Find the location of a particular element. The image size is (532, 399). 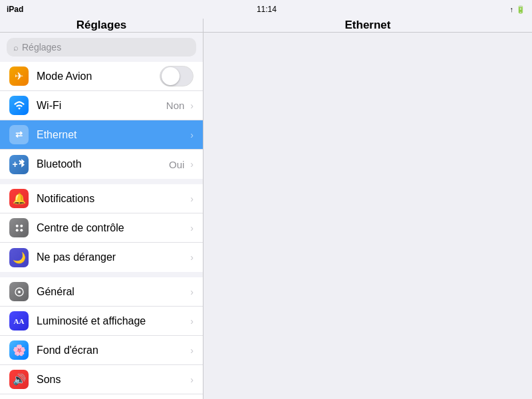

wallpaper-icon: 🌸 is located at coordinates (19, 350).